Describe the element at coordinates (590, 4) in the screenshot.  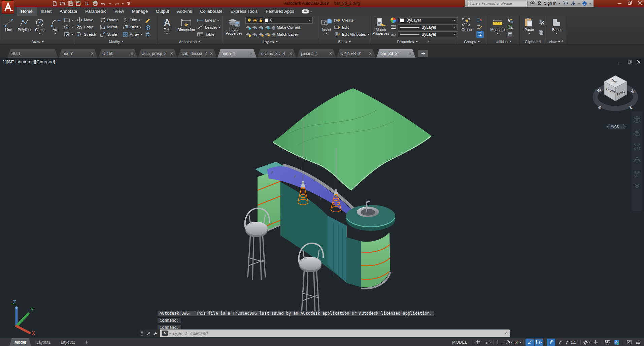
I see `help-dropdown-icon` at that location.